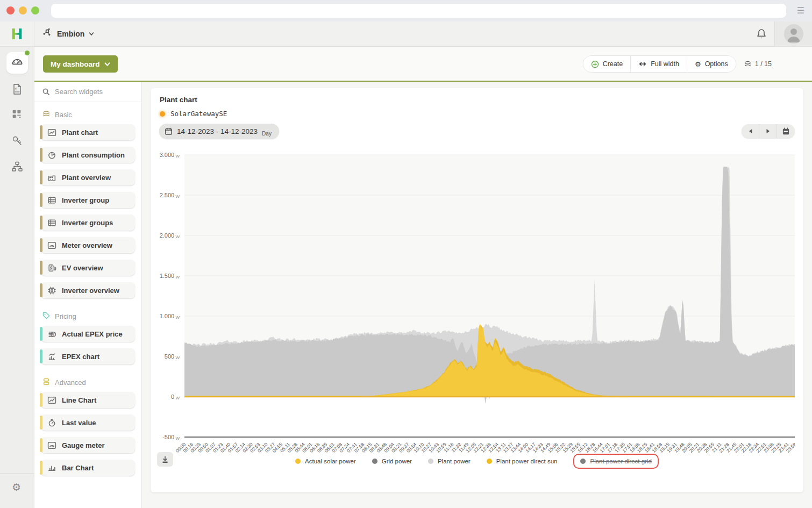 This screenshot has height=508, width=812. What do you see at coordinates (659, 64) in the screenshot?
I see `full-width-button: Full width` at bounding box center [659, 64].